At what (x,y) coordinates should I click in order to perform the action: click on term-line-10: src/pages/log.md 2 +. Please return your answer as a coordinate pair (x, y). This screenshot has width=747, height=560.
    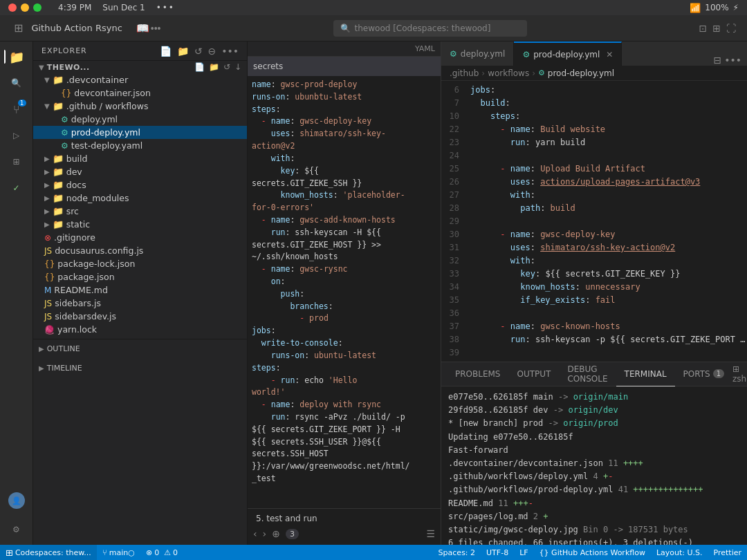
    Looking at the image, I should click on (594, 517).